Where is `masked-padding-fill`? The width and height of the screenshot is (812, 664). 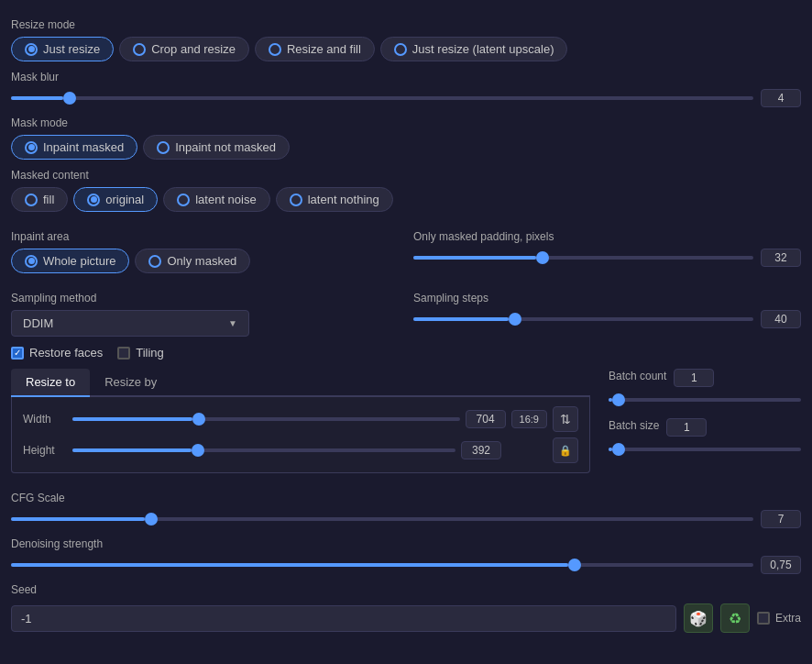
masked-padding-fill is located at coordinates (475, 258).